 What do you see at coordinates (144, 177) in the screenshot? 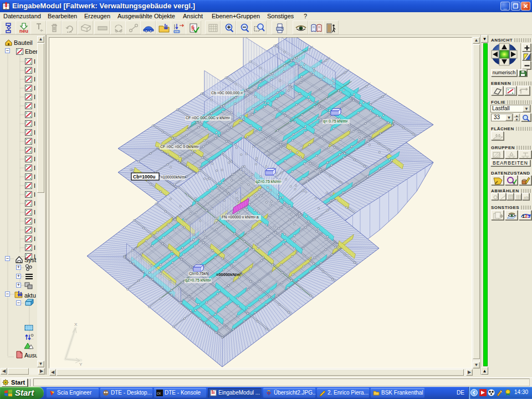
I see `svg-text: Cb=1000u` at bounding box center [144, 177].